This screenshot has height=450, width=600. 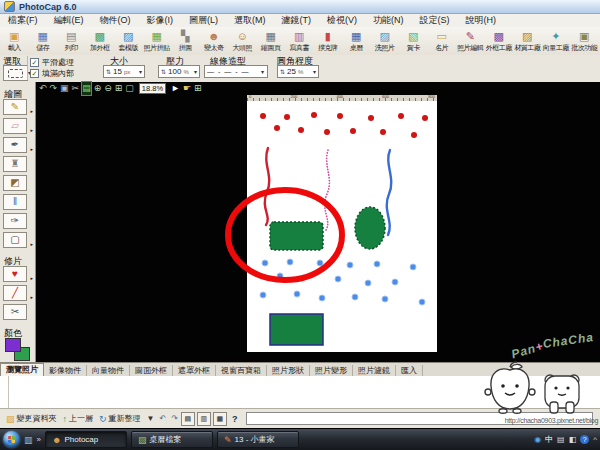 I want to click on browse-button: ↻ 重新整理, so click(x=120, y=419).